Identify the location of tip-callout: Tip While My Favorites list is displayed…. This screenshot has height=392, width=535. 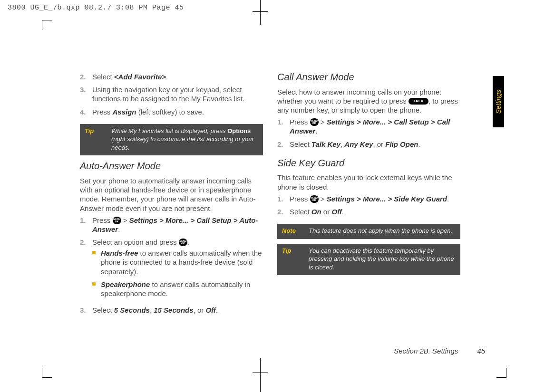
(171, 140).